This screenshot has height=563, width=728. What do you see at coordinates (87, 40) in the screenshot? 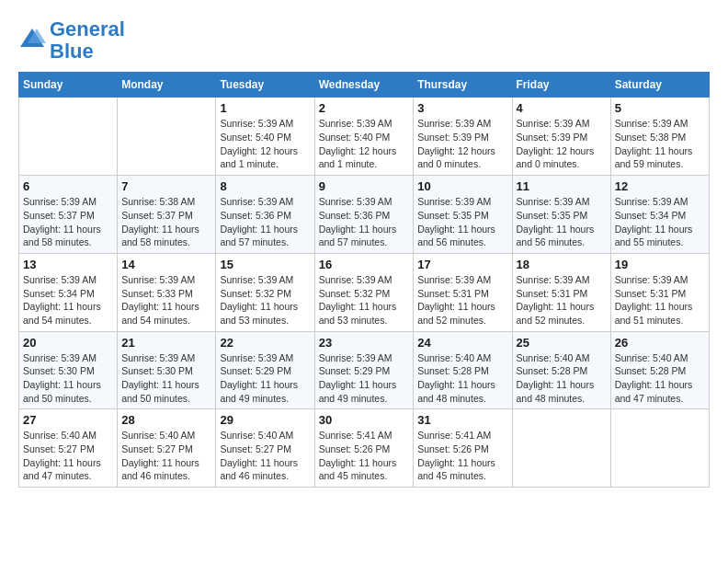
I see `logo-text: General Blue` at bounding box center [87, 40].